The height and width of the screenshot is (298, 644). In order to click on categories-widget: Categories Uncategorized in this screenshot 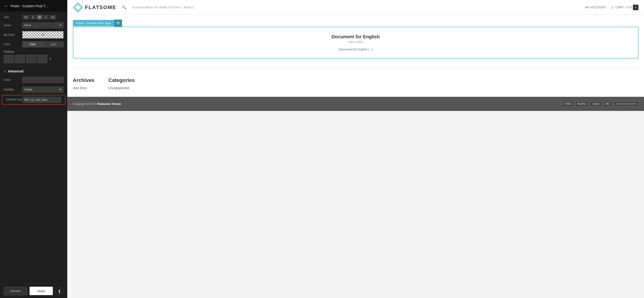, I will do `click(122, 84)`.